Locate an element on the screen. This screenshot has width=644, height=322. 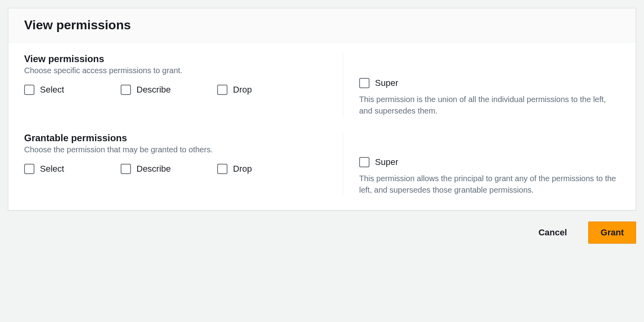
view-drop-checkbox: Drop is located at coordinates (261, 90).